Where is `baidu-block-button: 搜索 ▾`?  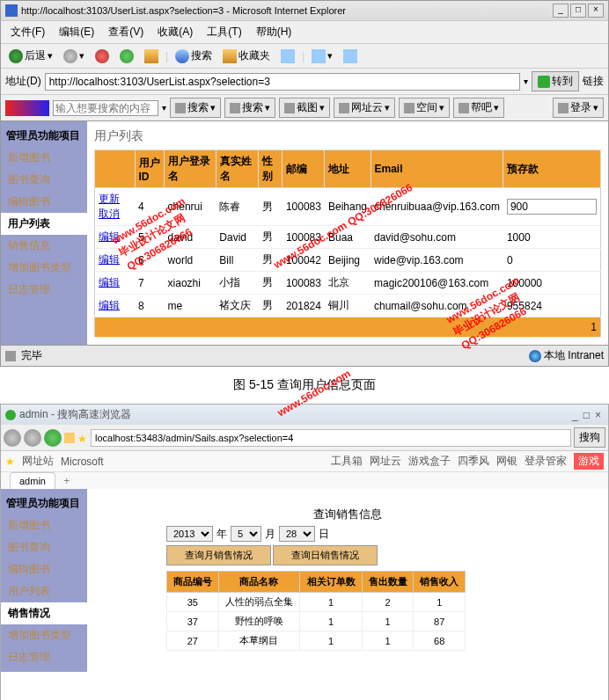 baidu-block-button: 搜索 ▾ is located at coordinates (250, 107).